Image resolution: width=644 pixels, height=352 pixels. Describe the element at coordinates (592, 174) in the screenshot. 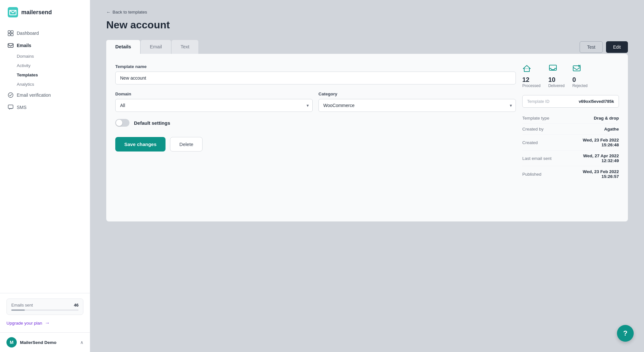

I see `published-value: Wed, 23 Feb 2022 15:26:57` at that location.